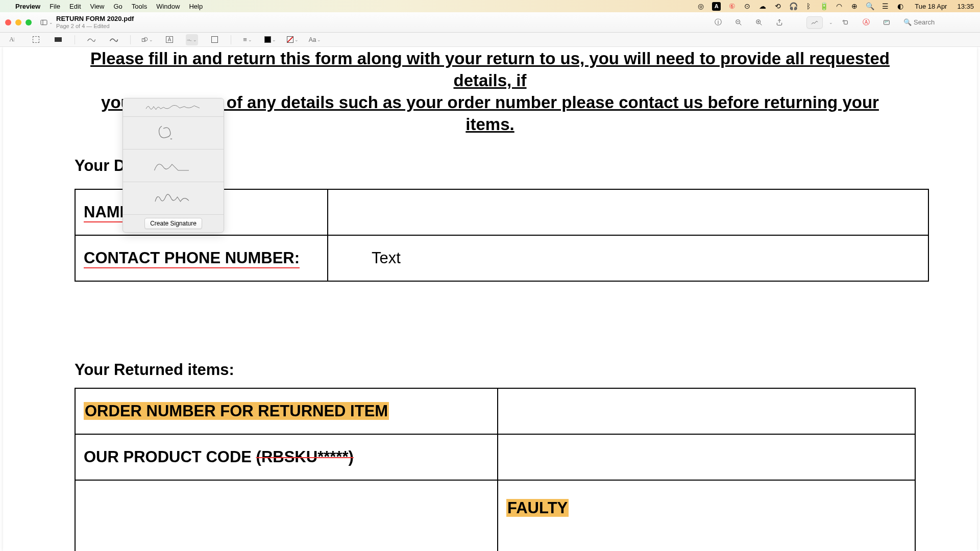  Describe the element at coordinates (718, 22) in the screenshot. I see `info-button: ⓘ` at that location.